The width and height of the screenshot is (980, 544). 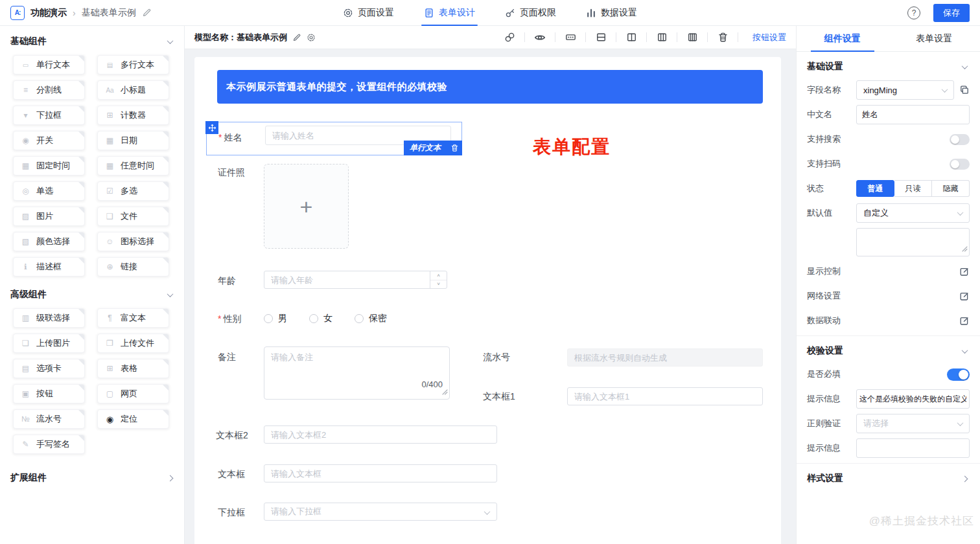 I want to click on stepper-up-icon: ˄, so click(x=438, y=276).